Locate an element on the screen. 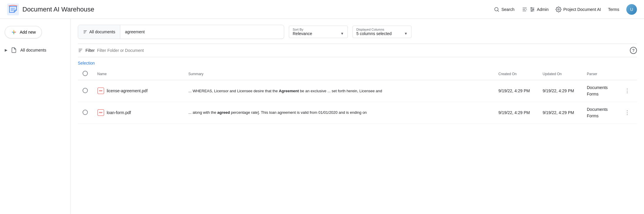  sort-by-dropdown: Sort By Relevance ▼ is located at coordinates (318, 32).